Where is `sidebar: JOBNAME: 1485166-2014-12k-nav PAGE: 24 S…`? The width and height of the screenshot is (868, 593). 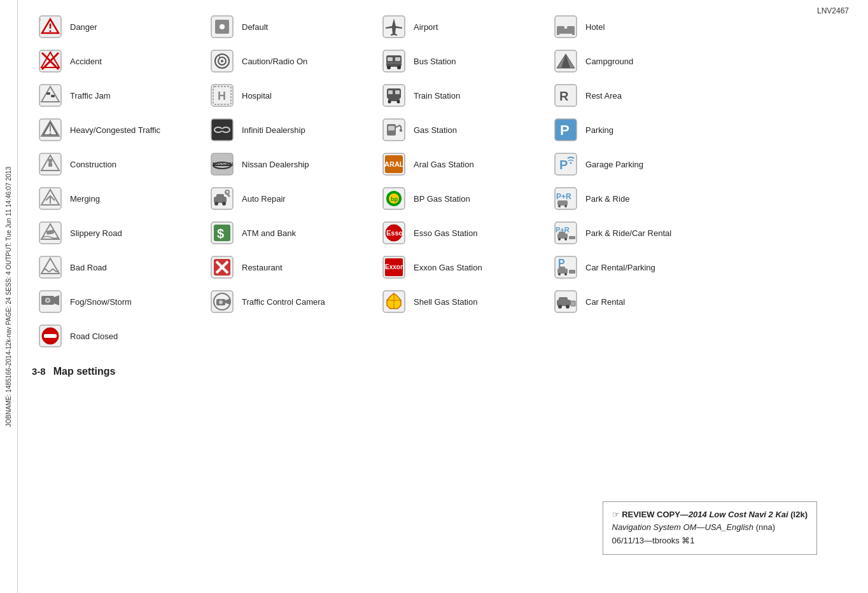 sidebar: JOBNAME: 1485166-2014-12k-nav PAGE: 24 S… is located at coordinates (9, 296).